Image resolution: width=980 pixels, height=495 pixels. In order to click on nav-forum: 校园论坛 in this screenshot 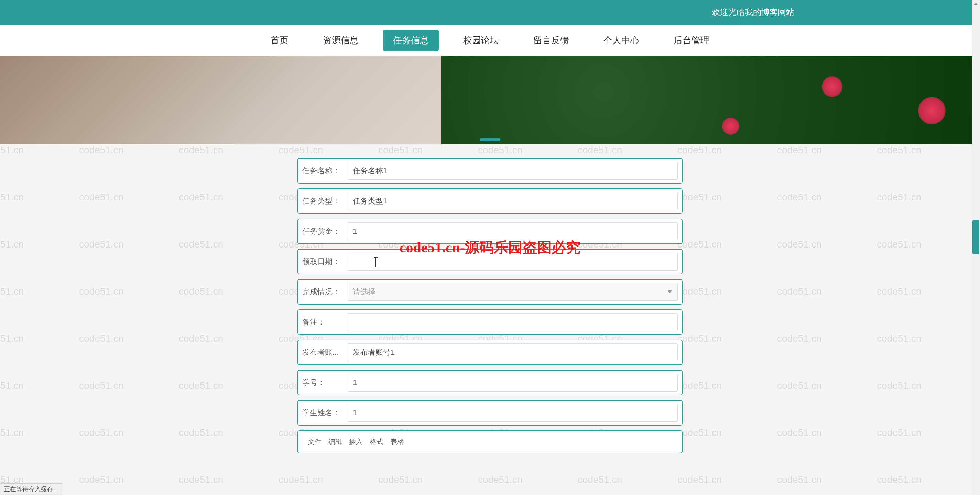, I will do `click(481, 40)`.